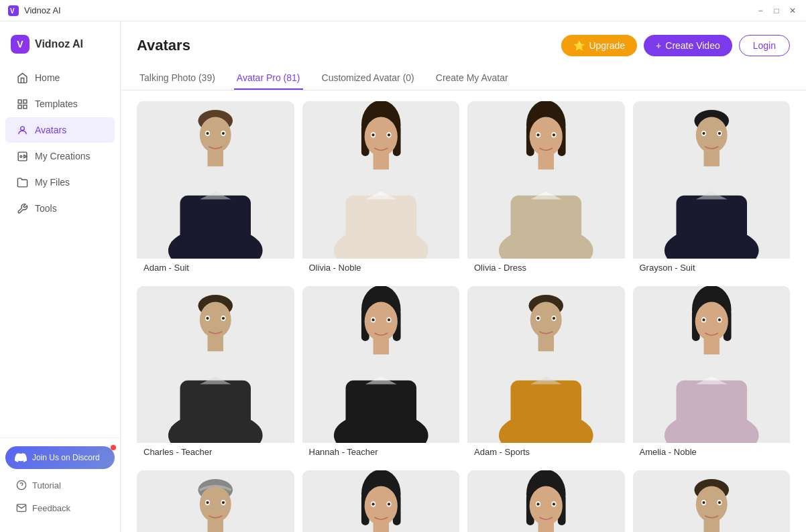  Describe the element at coordinates (403, 11) in the screenshot. I see `titlebar: V Vidnoz AI − □ ✕` at that location.